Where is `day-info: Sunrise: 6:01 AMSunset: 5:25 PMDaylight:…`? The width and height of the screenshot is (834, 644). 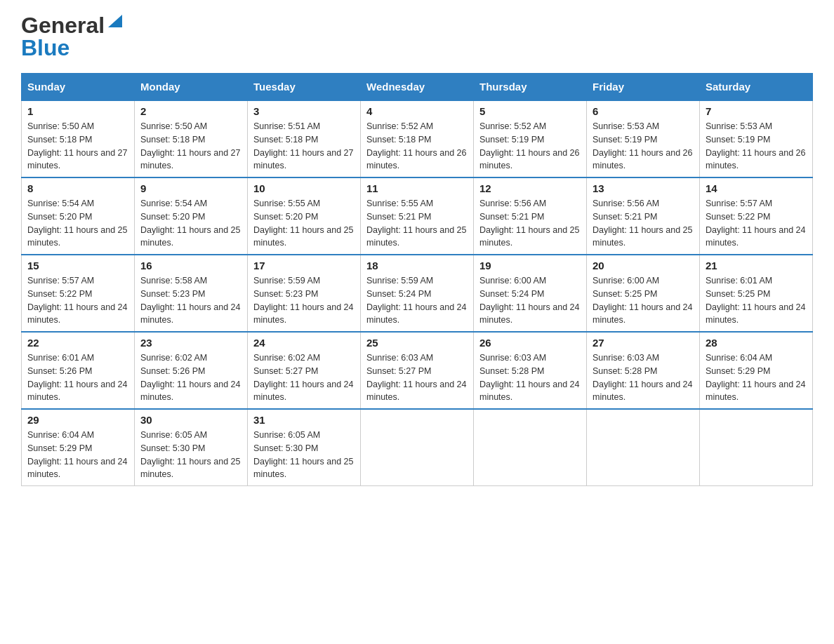
day-info: Sunrise: 6:01 AMSunset: 5:25 PMDaylight:… is located at coordinates (756, 300).